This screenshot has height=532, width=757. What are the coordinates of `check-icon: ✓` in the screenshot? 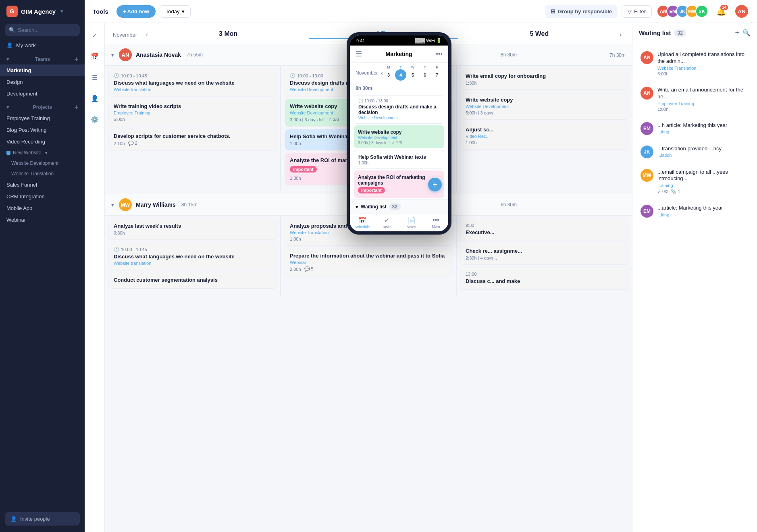 It's located at (95, 35).